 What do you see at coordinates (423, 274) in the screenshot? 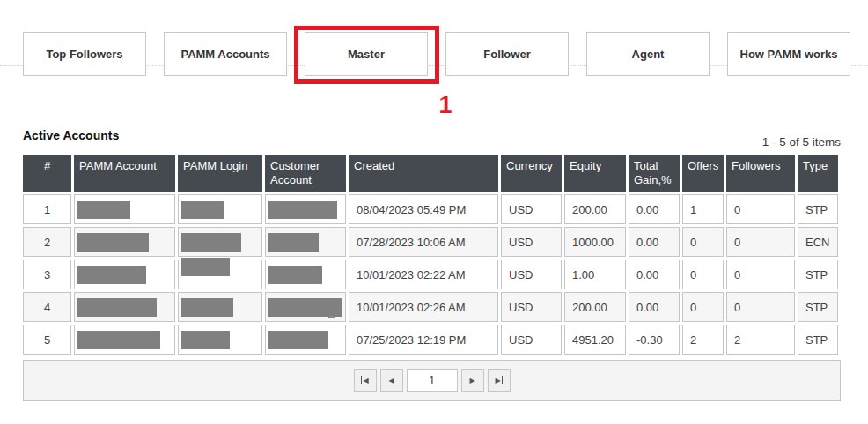
I see `cell-created: 10/01/2023 02:22 AM` at bounding box center [423, 274].